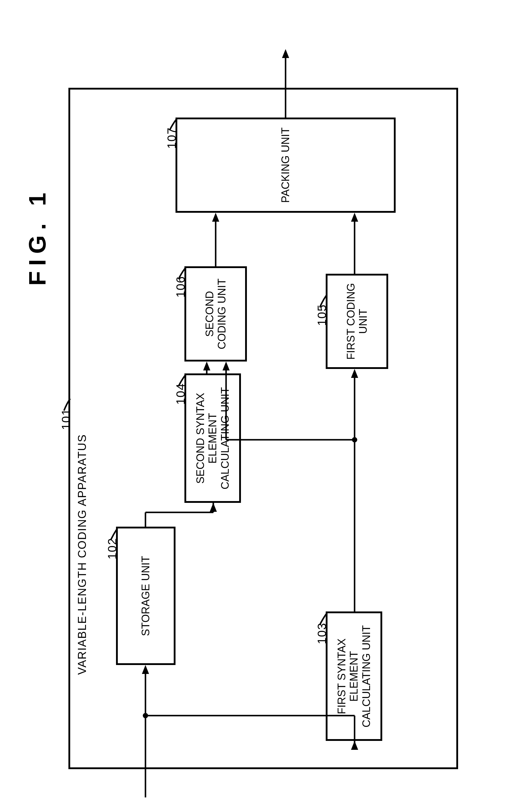 The width and height of the screenshot is (528, 812). Describe the element at coordinates (213, 438) in the screenshot. I see `second-calc-unit: SECOND SYNTAX ELEMENT CALCULATING UNIT` at that location.